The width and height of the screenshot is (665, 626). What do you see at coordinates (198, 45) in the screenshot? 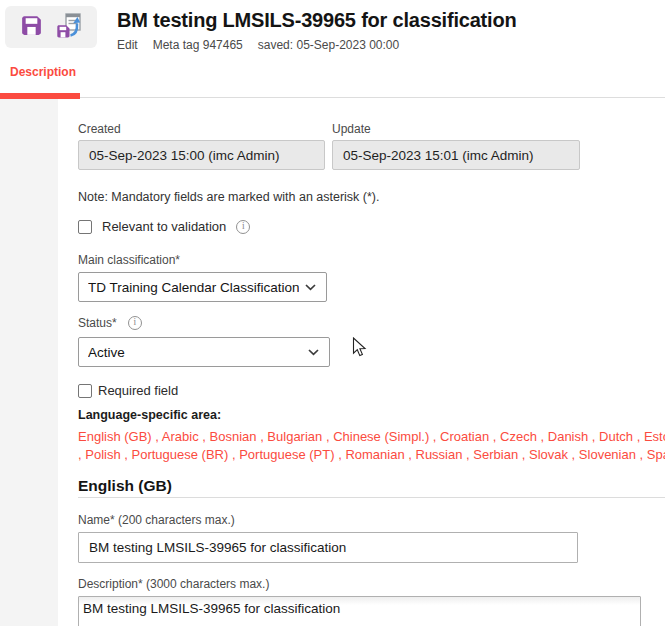
I see `meta-tag-label: Meta tag 947465` at bounding box center [198, 45].